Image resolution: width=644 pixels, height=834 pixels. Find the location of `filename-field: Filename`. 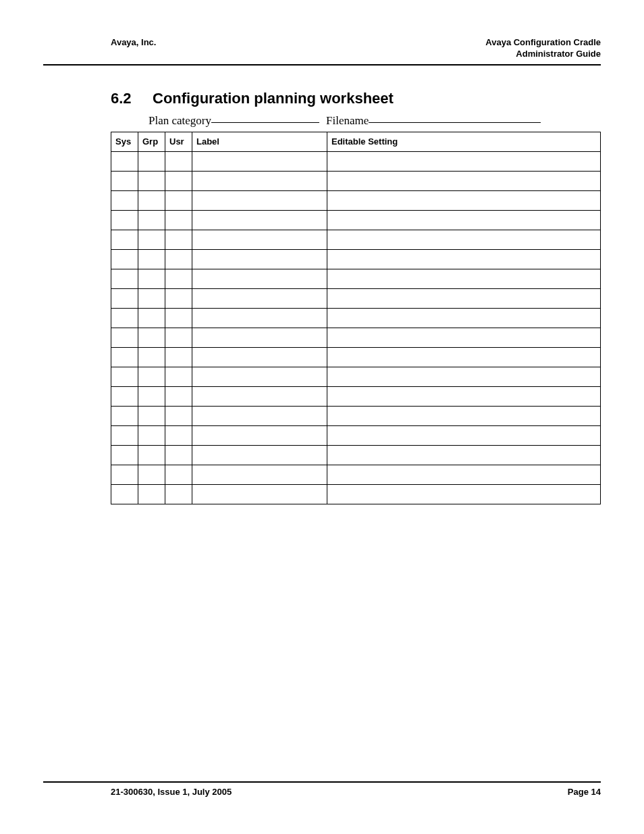

filename-field: Filename is located at coordinates (433, 120).